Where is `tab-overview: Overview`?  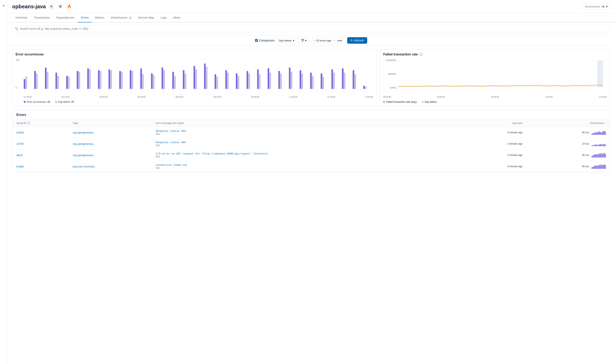
tab-overview: Overview is located at coordinates (21, 18).